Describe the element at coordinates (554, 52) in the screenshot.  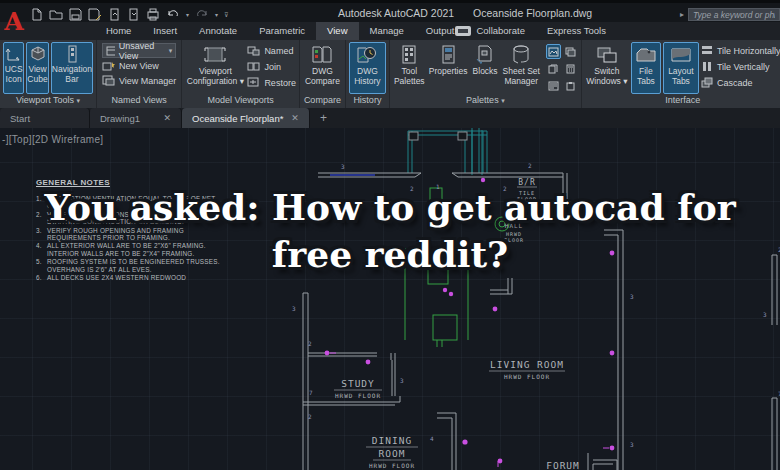
I see `visualize-palette-button` at that location.